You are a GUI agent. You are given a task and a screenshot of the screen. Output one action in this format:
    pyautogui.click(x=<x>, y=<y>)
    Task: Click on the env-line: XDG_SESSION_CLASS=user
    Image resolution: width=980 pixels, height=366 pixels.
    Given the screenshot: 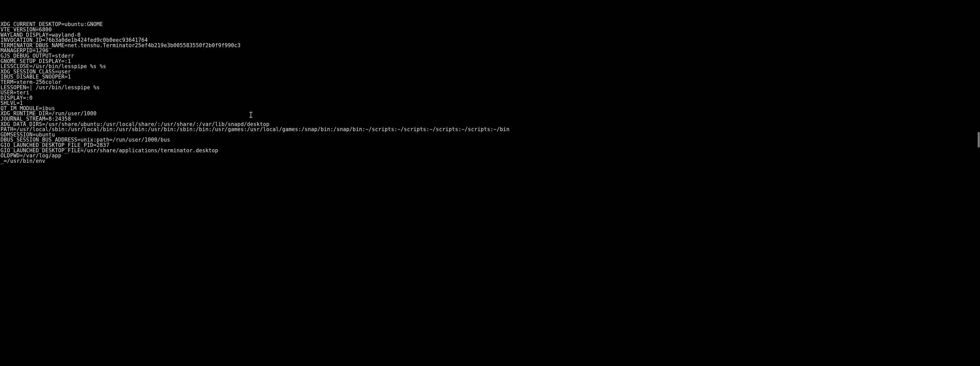 What is the action you would take?
    pyautogui.click(x=490, y=72)
    